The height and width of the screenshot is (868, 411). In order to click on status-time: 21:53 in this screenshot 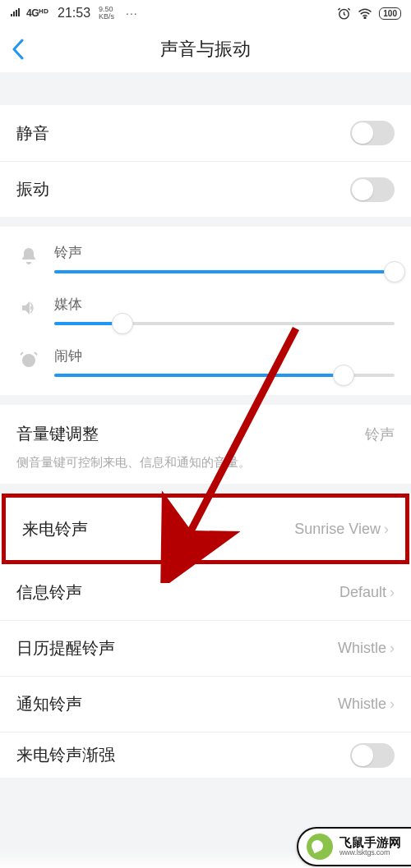, I will do `click(74, 13)`.